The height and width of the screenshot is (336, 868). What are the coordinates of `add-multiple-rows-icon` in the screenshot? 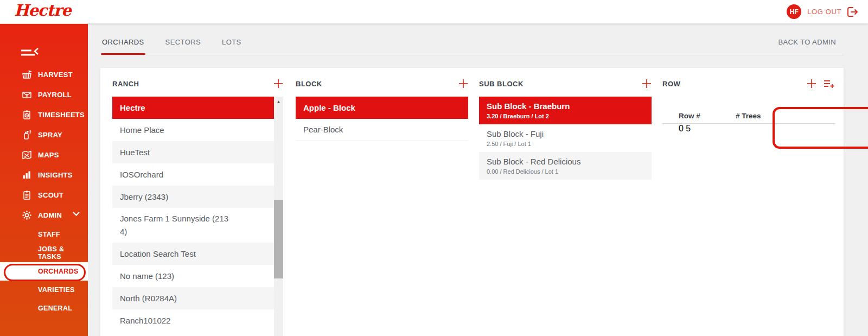 It's located at (829, 84).